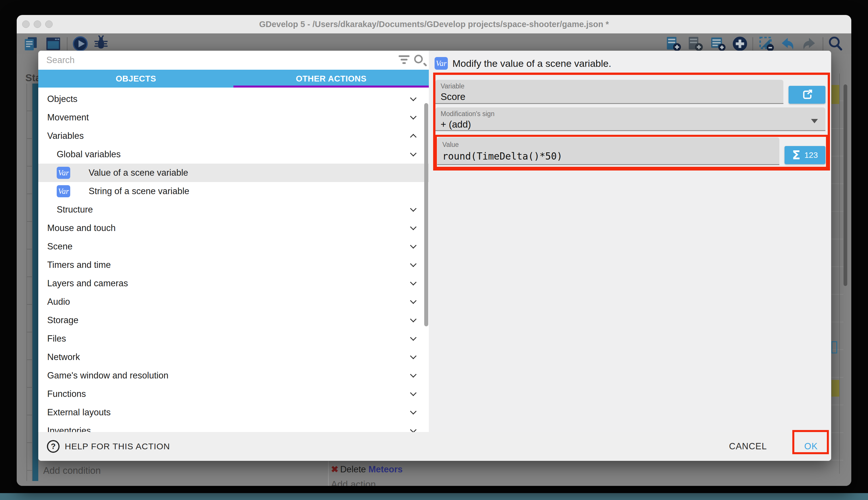 Image resolution: width=868 pixels, height=500 pixels. I want to click on event-indent-bar, so click(36, 282).